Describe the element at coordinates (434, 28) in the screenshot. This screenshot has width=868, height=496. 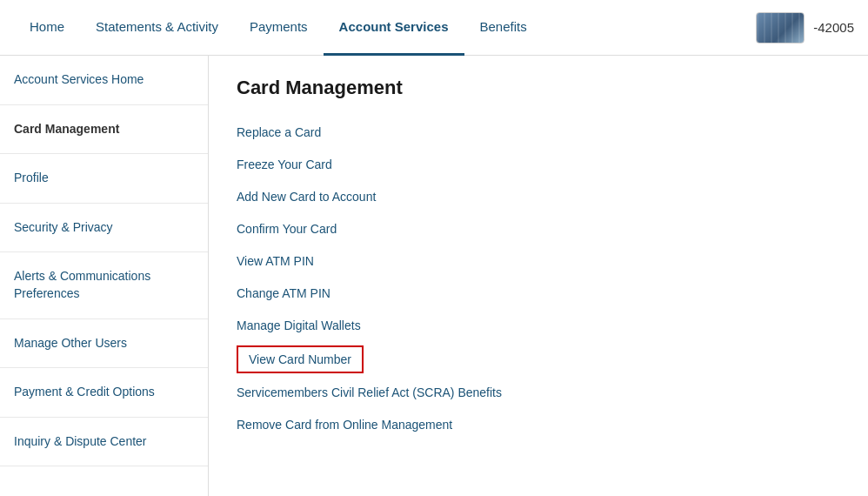
I see `top-navigation: HomeStatements & ActivityPaymentsAccount…` at that location.